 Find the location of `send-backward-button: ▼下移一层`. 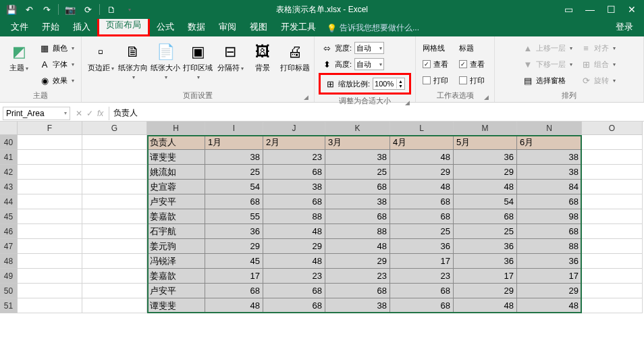

send-backward-button: ▼下移一层 is located at coordinates (547, 64).